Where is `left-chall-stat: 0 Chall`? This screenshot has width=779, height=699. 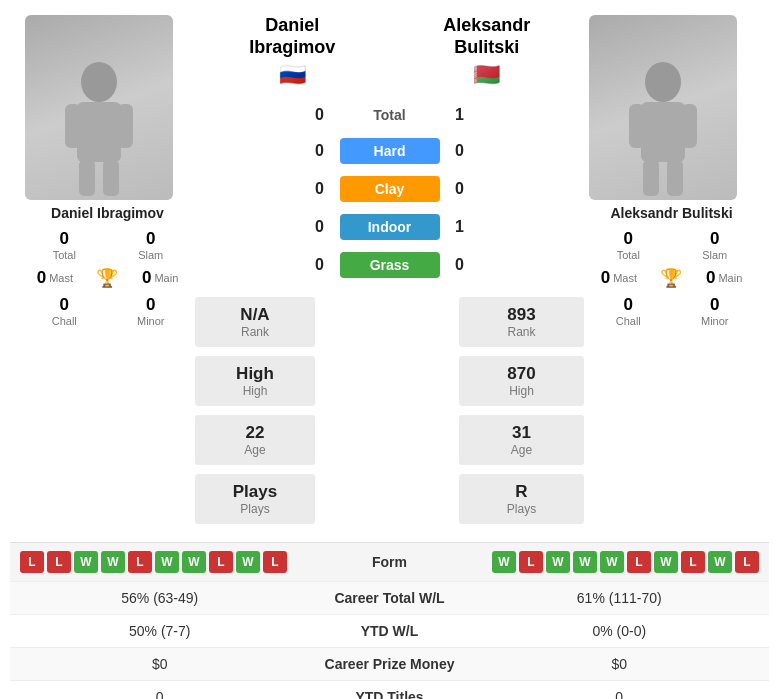
left-chall-stat: 0 Chall is located at coordinates (64, 311).